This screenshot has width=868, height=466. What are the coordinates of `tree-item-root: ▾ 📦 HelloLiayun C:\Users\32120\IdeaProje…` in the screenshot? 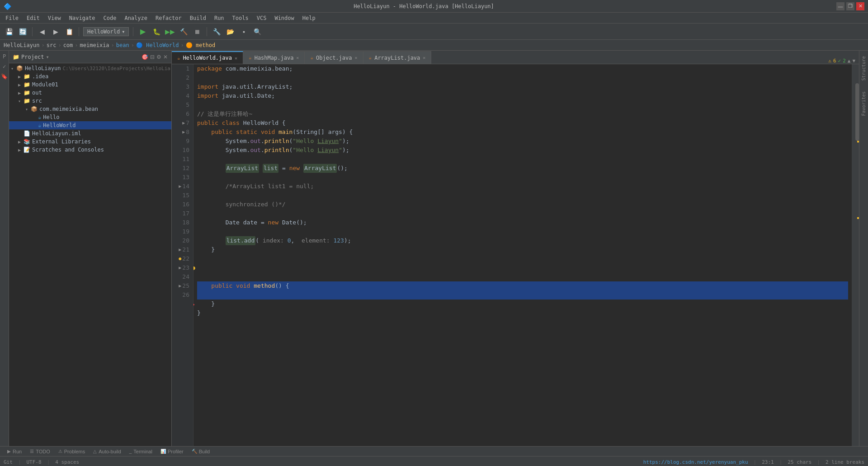 It's located at (90, 68).